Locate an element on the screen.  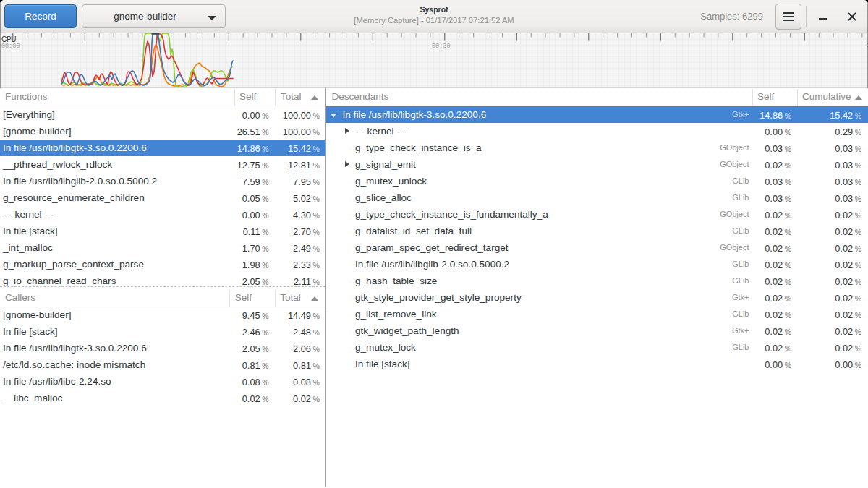
svg-text: 00:00 is located at coordinates (11, 46).